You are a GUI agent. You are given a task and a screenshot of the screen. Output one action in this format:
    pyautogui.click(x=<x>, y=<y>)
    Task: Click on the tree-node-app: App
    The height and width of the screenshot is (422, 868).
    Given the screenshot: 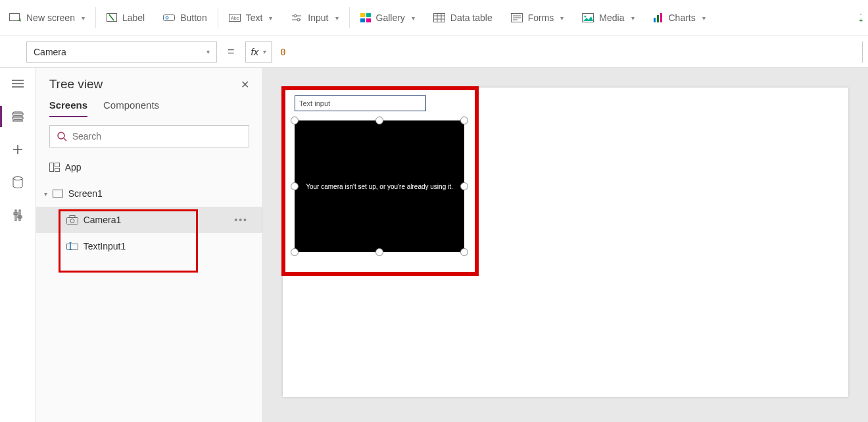 What is the action you would take?
    pyautogui.click(x=149, y=167)
    